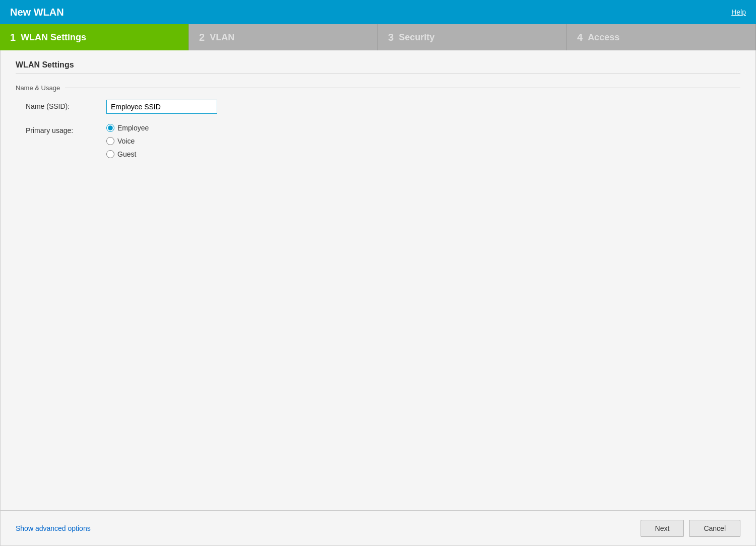 The image size is (756, 546). Describe the element at coordinates (283, 37) in the screenshot. I see `step-2-vlan: 2 VLAN` at that location.